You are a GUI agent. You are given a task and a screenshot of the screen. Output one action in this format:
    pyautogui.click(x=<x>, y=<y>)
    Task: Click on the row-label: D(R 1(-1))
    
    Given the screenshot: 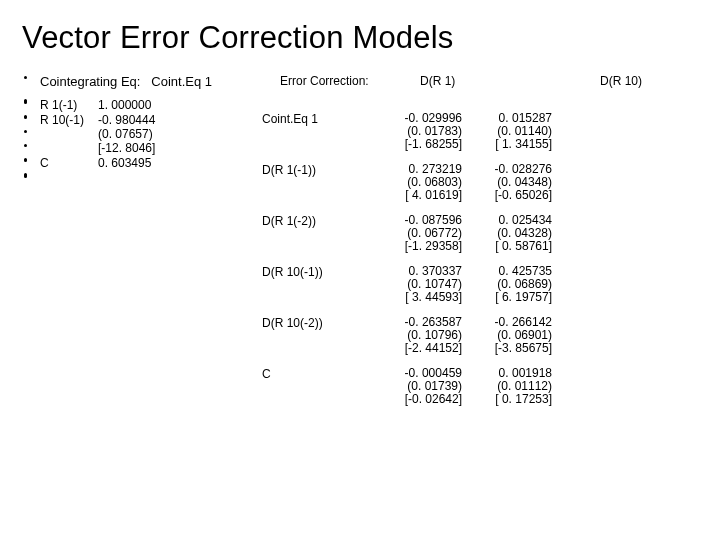 What is the action you would take?
    pyautogui.click(x=317, y=182)
    